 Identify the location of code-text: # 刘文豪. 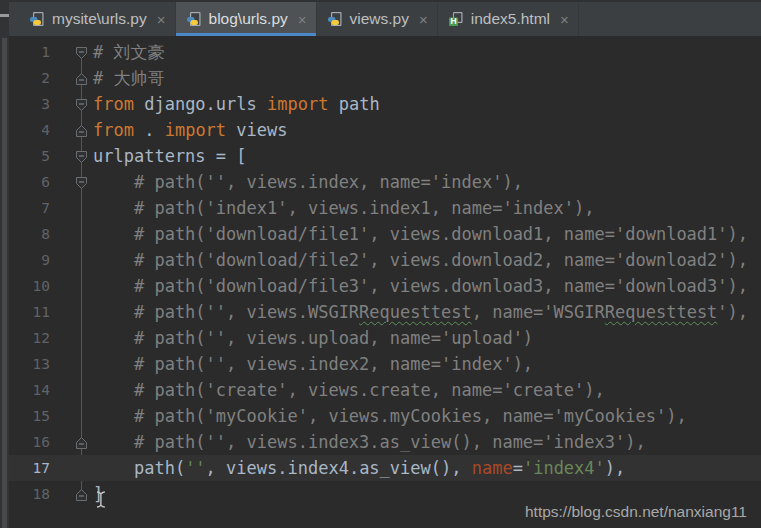
(128, 52).